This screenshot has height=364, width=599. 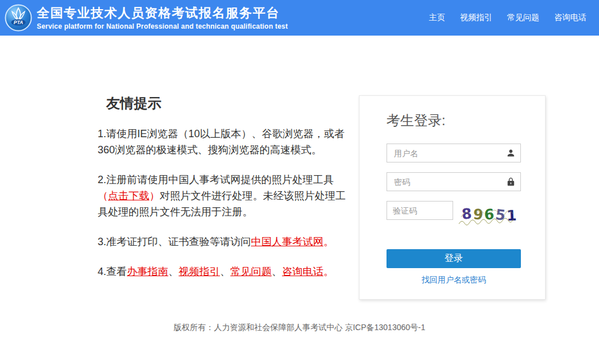 What do you see at coordinates (454, 181) in the screenshot?
I see `password-input` at bounding box center [454, 181].